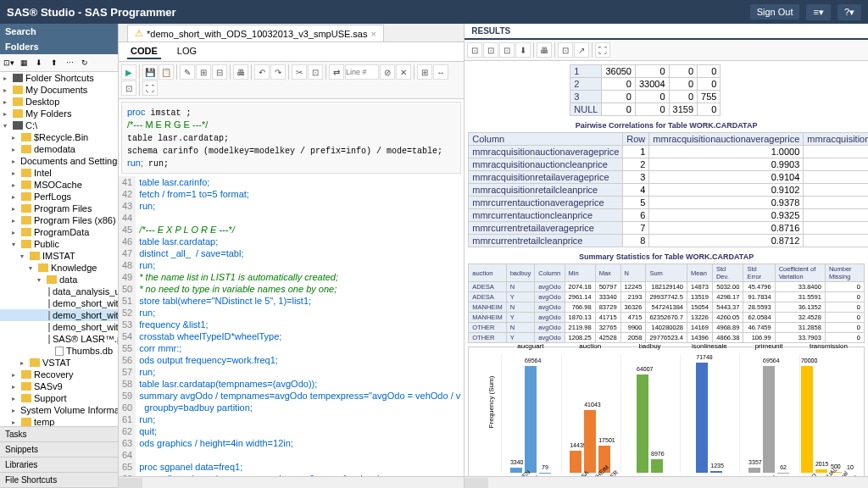 Image resolution: width=868 pixels, height=488 pixels. What do you see at coordinates (258, 34) in the screenshot?
I see `tab-filename: *demo_short_with_ODS_10032013_v3_smpUSE.…` at bounding box center [258, 34].